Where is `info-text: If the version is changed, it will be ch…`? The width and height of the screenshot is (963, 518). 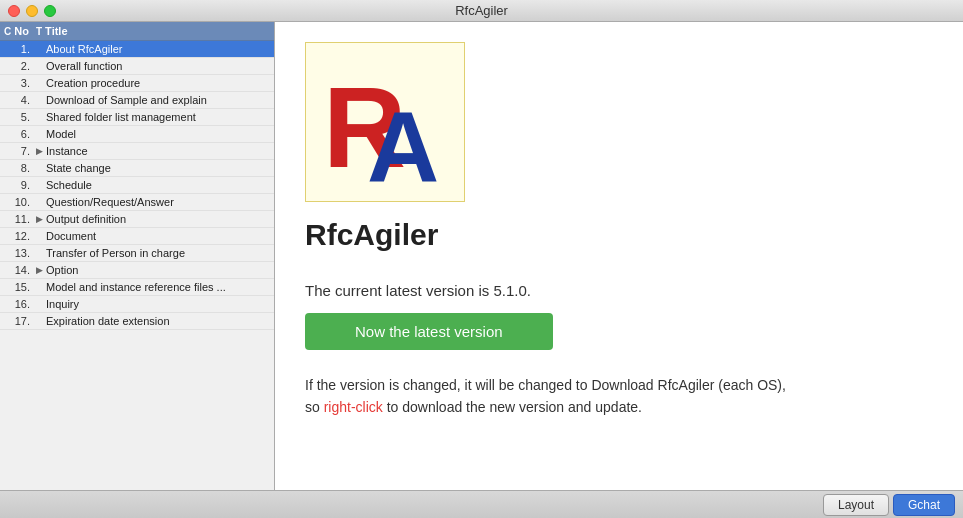 info-text: If the version is changed, it will be ch… is located at coordinates (546, 396).